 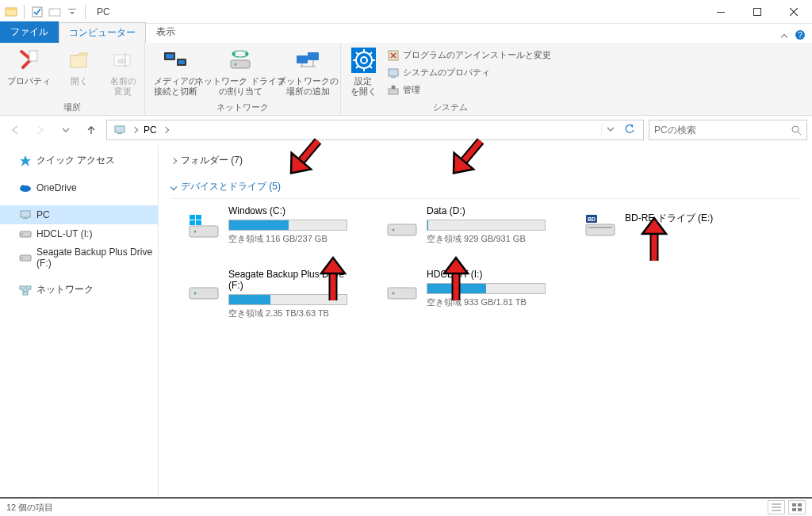 What do you see at coordinates (721, 12) in the screenshot?
I see `minimize-button` at bounding box center [721, 12].